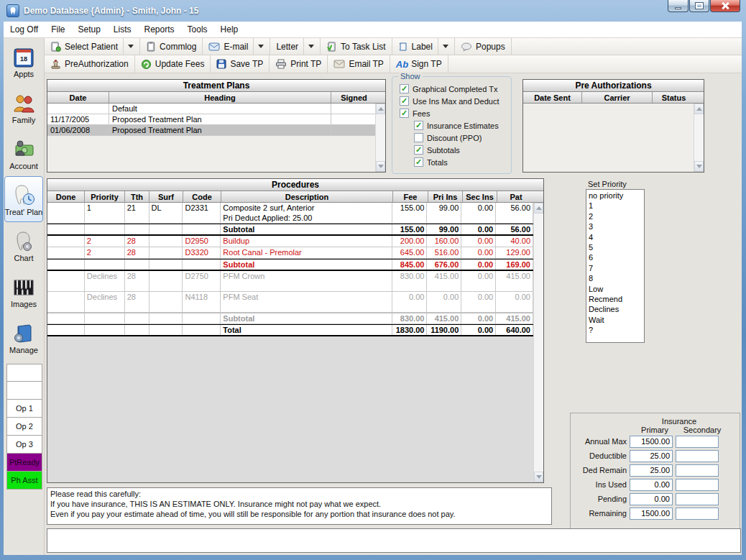  Describe the element at coordinates (456, 89) in the screenshot. I see `checkbox-graphical-completed-tx: ✓ Graphical Completed Tx` at that location.